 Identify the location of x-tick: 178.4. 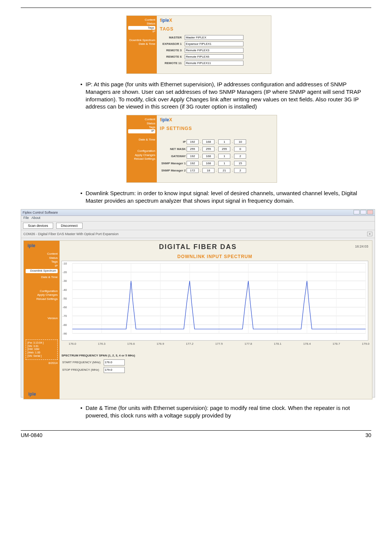
(307, 344).